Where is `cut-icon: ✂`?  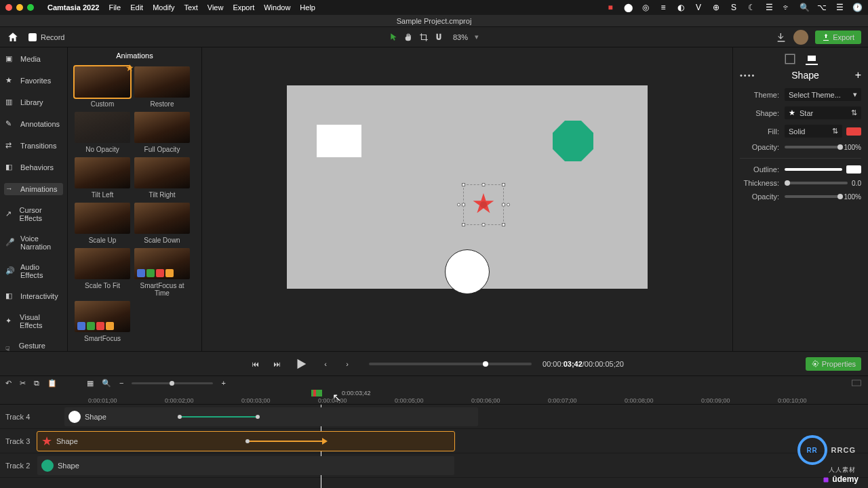 cut-icon: ✂ is located at coordinates (23, 384).